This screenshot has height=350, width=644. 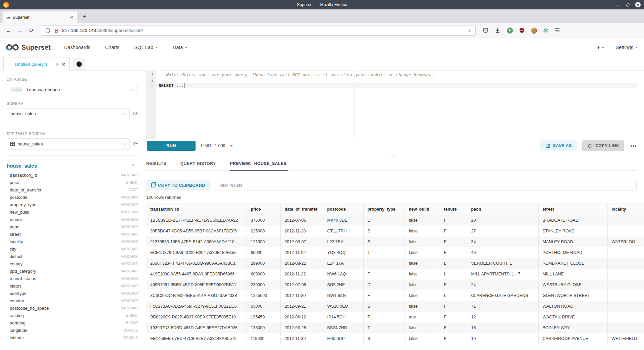 What do you see at coordinates (395, 220) in the screenshot?
I see `table-row: 1B5C39ED-BE7F-41EF-9E71-9C60EED74A223750…` at bounding box center [395, 220].